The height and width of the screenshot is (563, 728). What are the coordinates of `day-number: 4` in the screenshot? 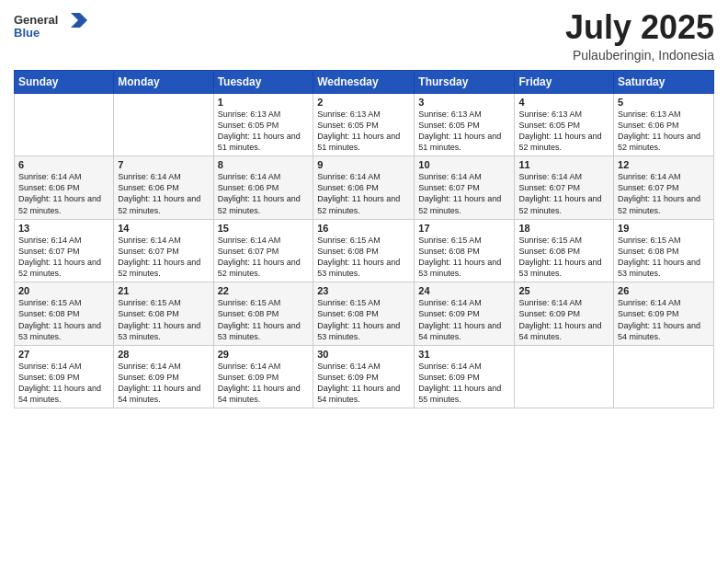 It's located at (564, 102).